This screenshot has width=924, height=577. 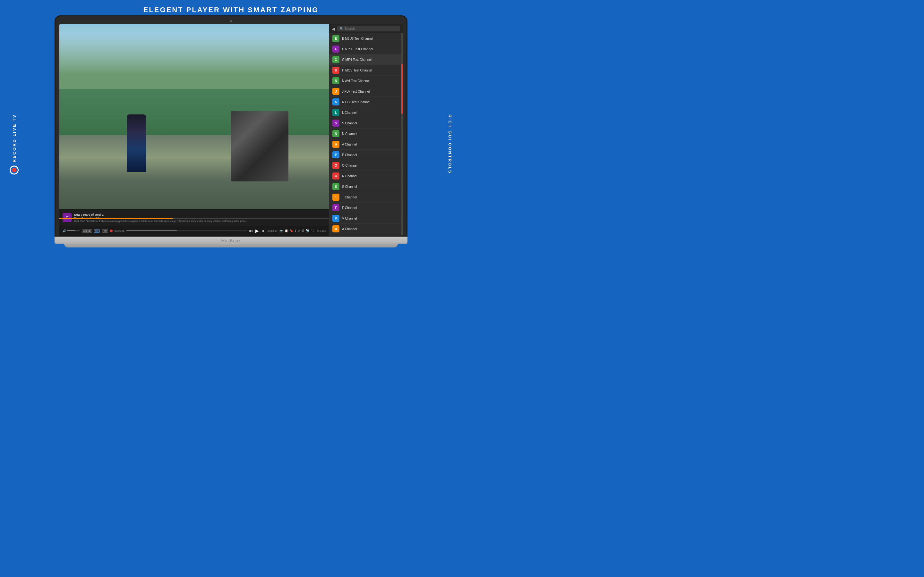 What do you see at coordinates (366, 218) in the screenshot?
I see `channel-item: VV Channel` at bounding box center [366, 218].